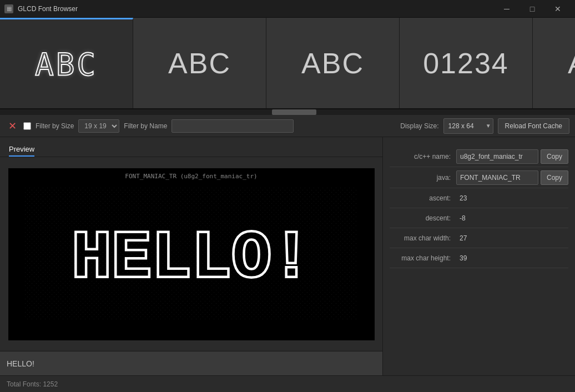  Describe the element at coordinates (99, 126) in the screenshot. I see `filter-size-combo: 19 x 19` at that location.